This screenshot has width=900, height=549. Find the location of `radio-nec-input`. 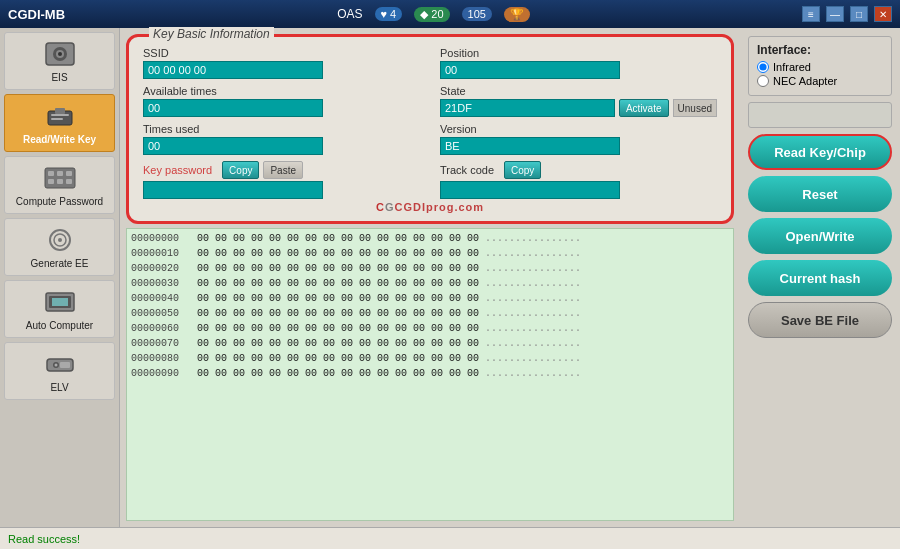

radio-nec-input is located at coordinates (763, 81).